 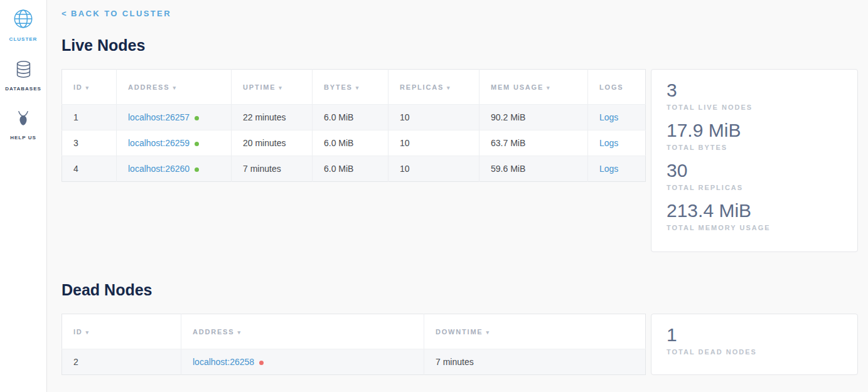 I want to click on summary-stat: 1 TOTAL DEAD NODES, so click(x=754, y=340).